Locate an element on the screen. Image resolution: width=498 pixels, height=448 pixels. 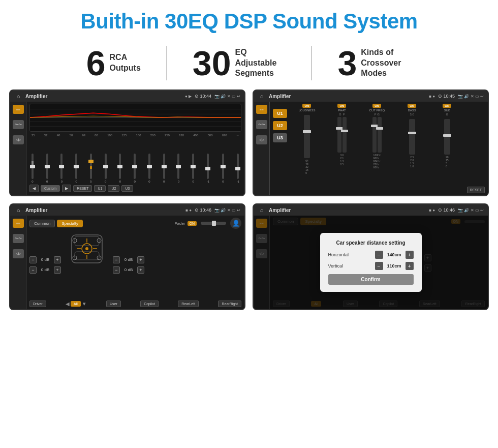
stats-row: 6 RCAOutputs 30 EQ AdjustableSegments 3 … is located at coordinates (249, 65).